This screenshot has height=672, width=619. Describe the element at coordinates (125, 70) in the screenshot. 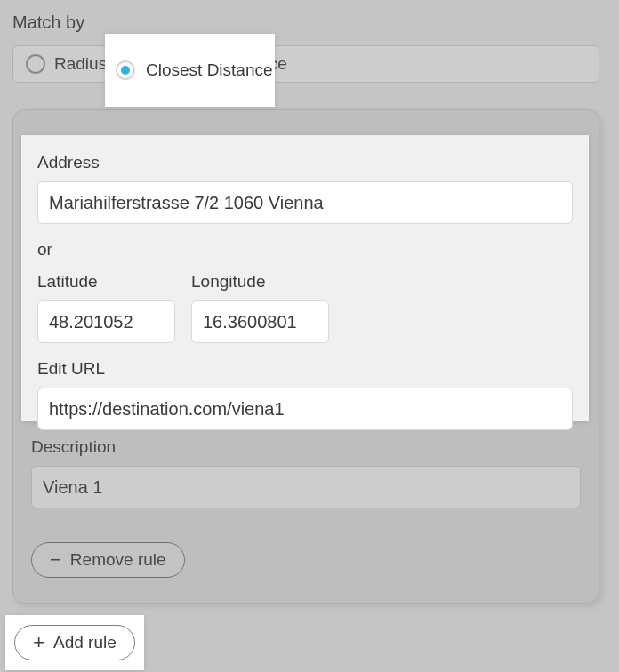

I see `radio-checked-icon` at that location.